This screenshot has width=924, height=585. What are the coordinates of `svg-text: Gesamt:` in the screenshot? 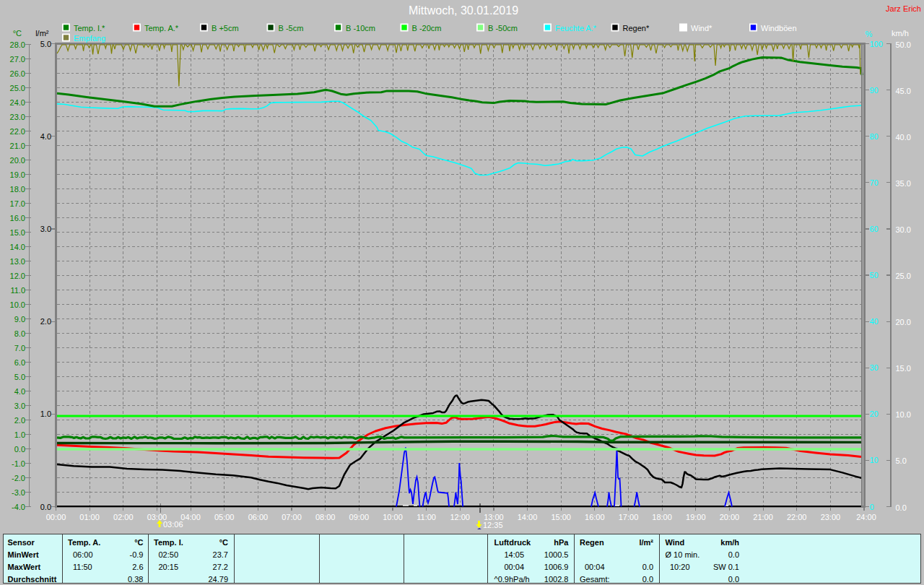 It's located at (595, 579).